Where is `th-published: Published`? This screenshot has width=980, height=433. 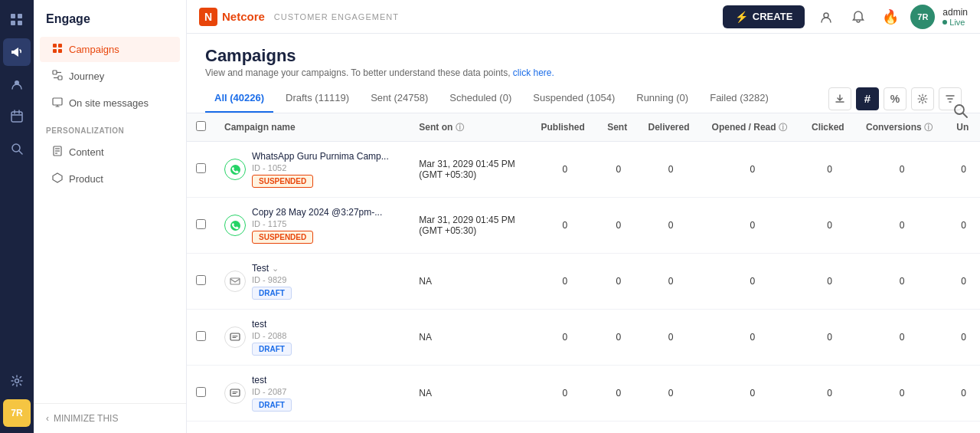 th-published: Published is located at coordinates (565, 127).